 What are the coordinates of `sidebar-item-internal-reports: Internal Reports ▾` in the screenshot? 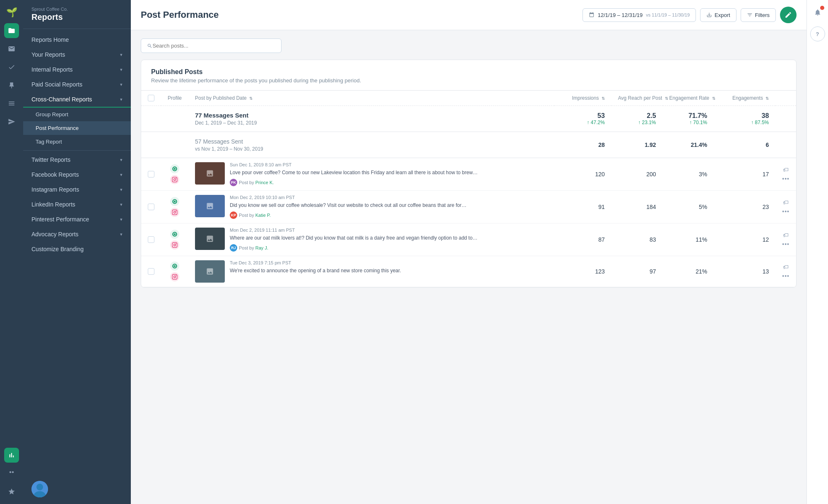 It's located at (77, 70).